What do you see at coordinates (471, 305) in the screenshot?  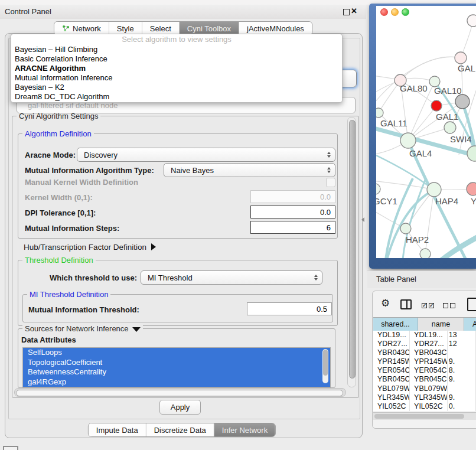 I see `table-icon` at bounding box center [471, 305].